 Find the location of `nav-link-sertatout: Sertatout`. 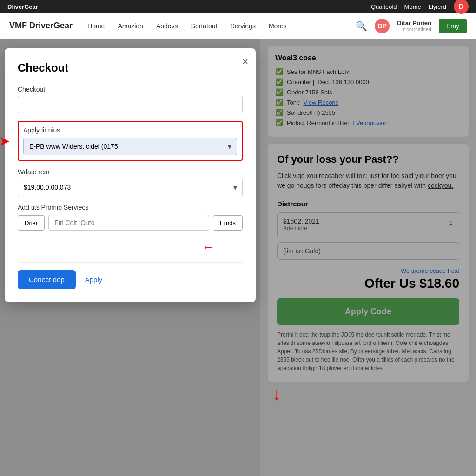

nav-link-sertatout: Sertatout is located at coordinates (205, 26).